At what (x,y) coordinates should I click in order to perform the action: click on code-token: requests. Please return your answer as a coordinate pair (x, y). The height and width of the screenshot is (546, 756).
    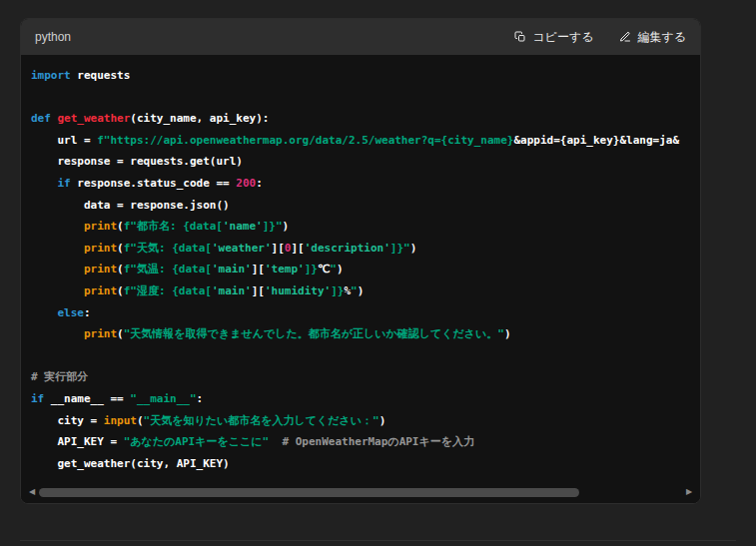
    Looking at the image, I should click on (101, 76).